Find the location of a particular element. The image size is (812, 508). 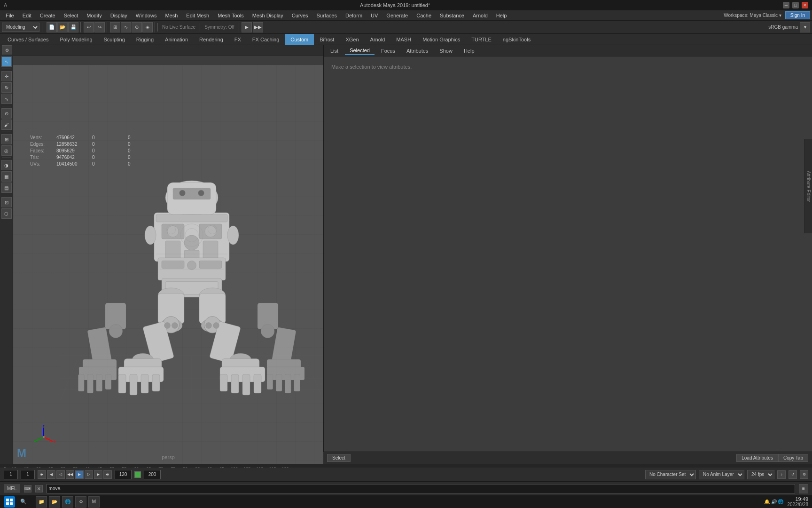

tab-ngskintools: ngSkinTools is located at coordinates (517, 40).